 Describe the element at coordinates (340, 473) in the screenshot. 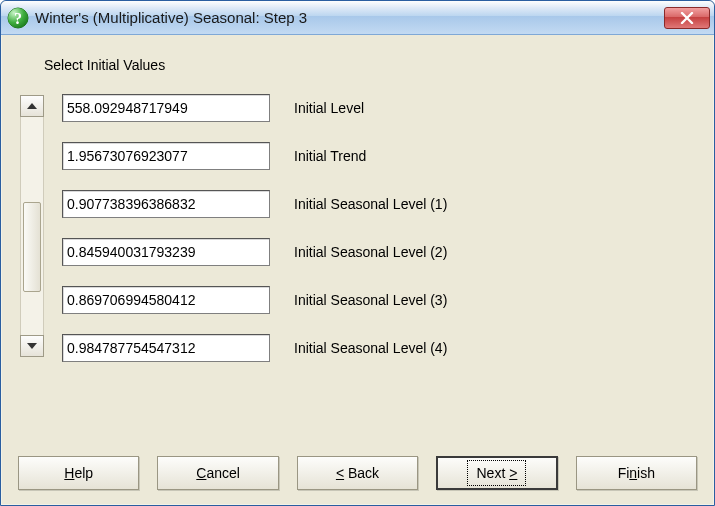

I see `mnemonic: <` at that location.